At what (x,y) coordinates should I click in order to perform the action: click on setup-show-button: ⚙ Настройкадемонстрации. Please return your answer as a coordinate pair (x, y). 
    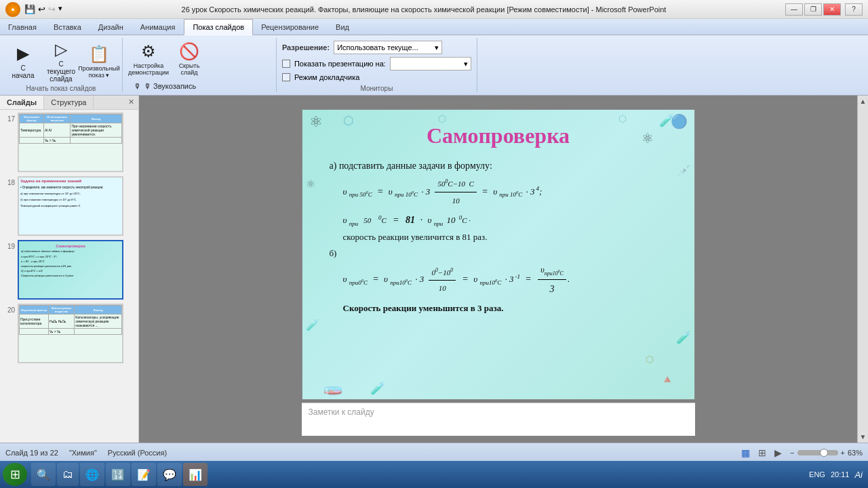
    Looking at the image, I should click on (149, 58).